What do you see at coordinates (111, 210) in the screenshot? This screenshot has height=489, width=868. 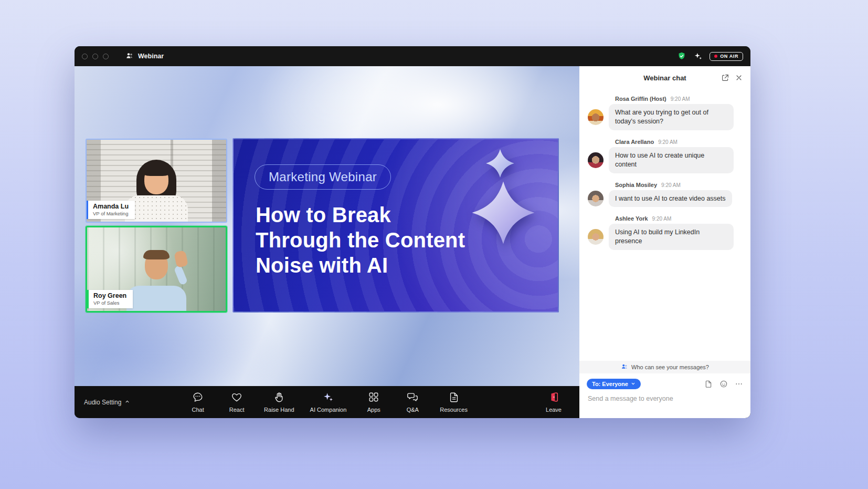 I see `name-tag-amanda: Amanda Lu VP of Marketing` at bounding box center [111, 210].